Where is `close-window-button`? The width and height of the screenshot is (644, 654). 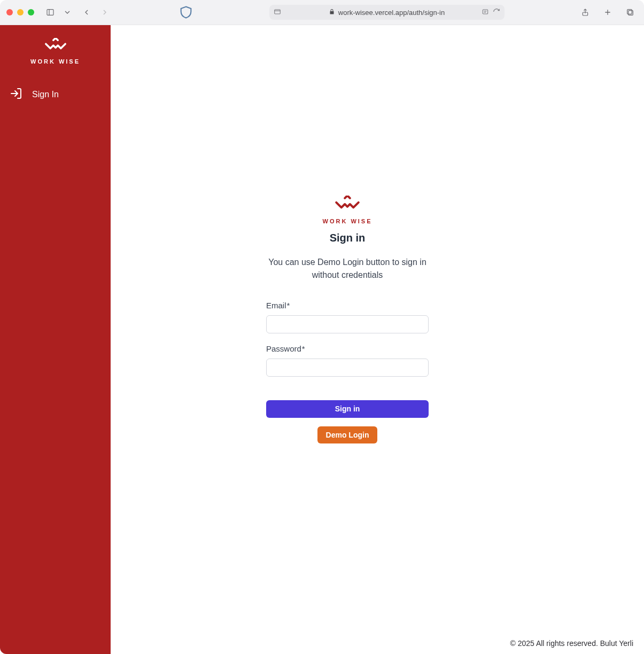 close-window-button is located at coordinates (10, 12).